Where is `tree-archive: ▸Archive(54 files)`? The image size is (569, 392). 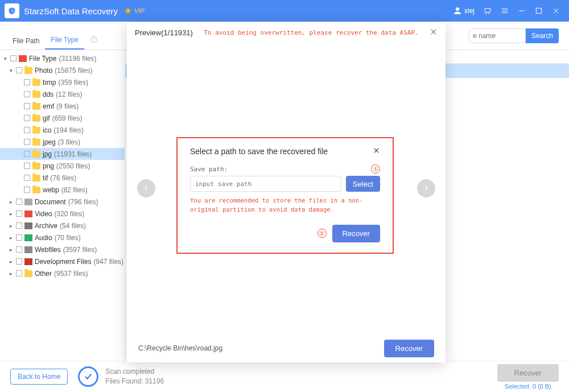 tree-archive: ▸Archive(54 files) is located at coordinates (63, 225).